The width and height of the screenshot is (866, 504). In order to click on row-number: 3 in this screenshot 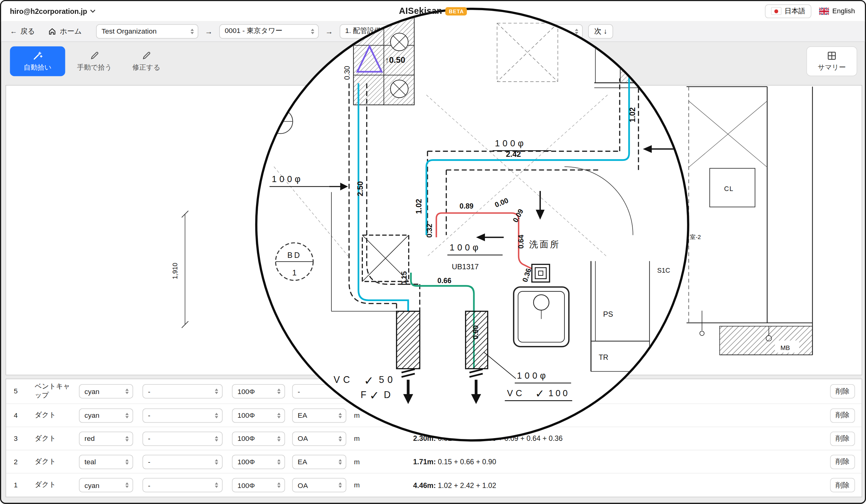, I will do `click(19, 439)`.